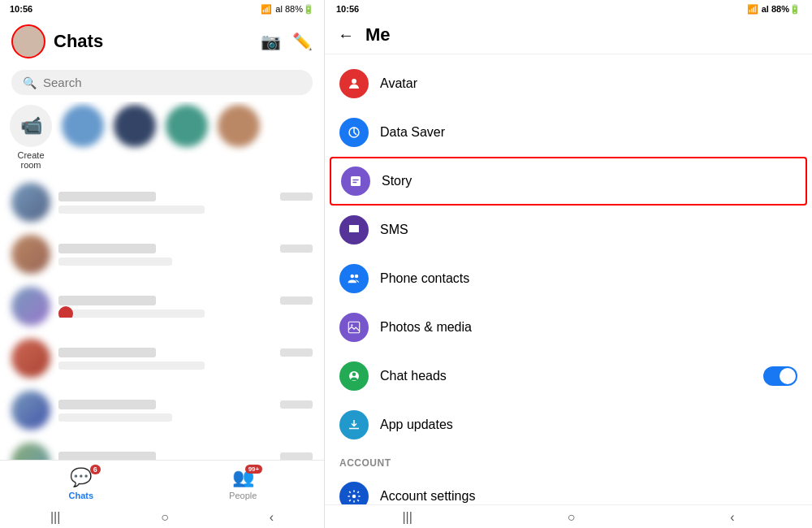 This screenshot has width=812, height=528. What do you see at coordinates (271, 517) in the screenshot?
I see `left-nav-back: ‹` at bounding box center [271, 517].